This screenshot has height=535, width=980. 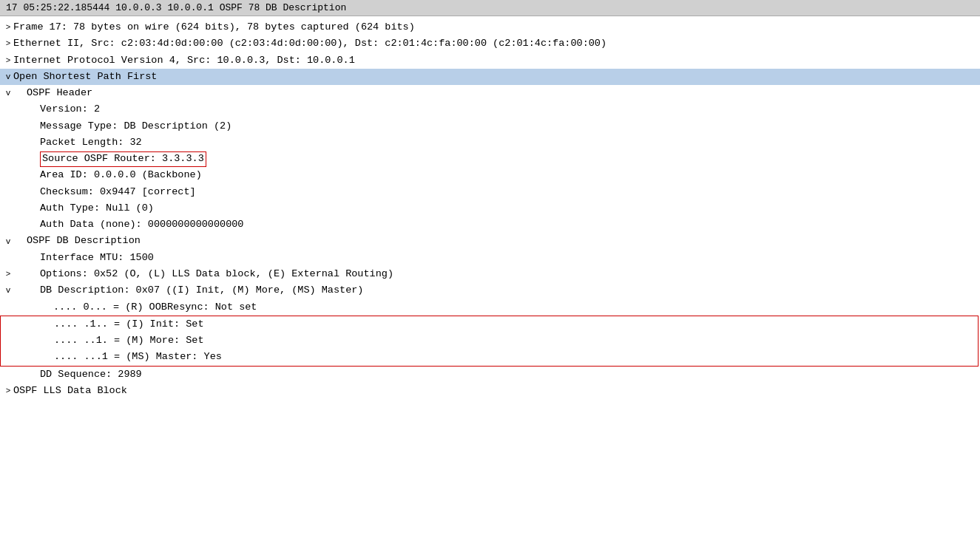 What do you see at coordinates (121, 175) in the screenshot?
I see `row-text-areaid: Area ID: 0.0.0.0 (Backbone)` at bounding box center [121, 175].